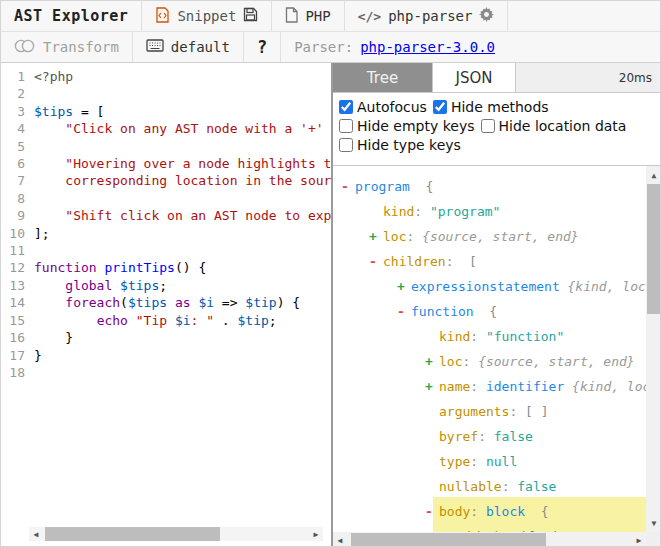 Image resolution: width=661 pixels, height=547 pixels. I want to click on line-number: 18, so click(13, 372).